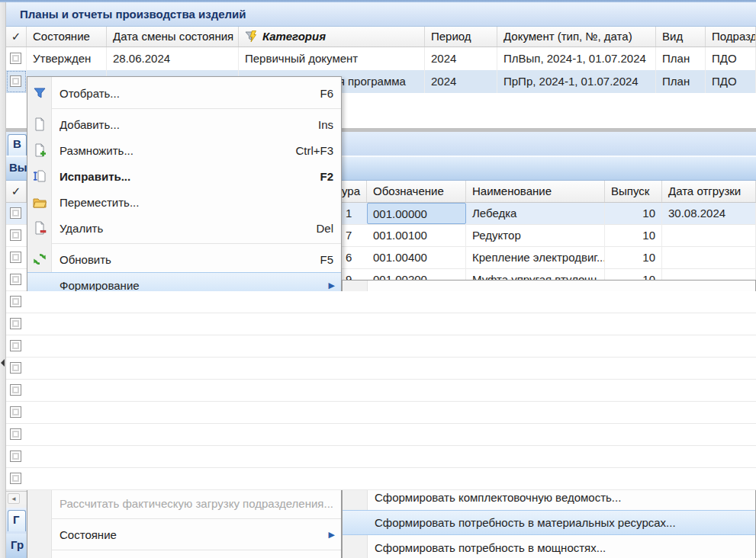 The height and width of the screenshot is (558, 756). I want to click on menu-item-sostoyanie: Состояние▶, so click(185, 534).